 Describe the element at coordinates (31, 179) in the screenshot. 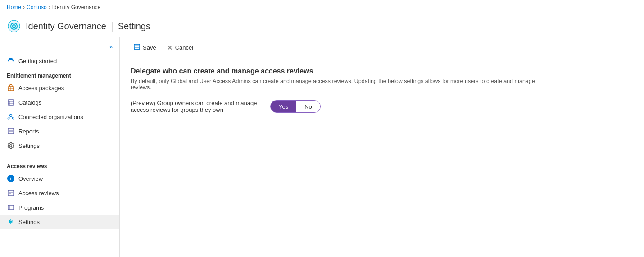

I see `sidebar-item-overview-label: Overview` at that location.